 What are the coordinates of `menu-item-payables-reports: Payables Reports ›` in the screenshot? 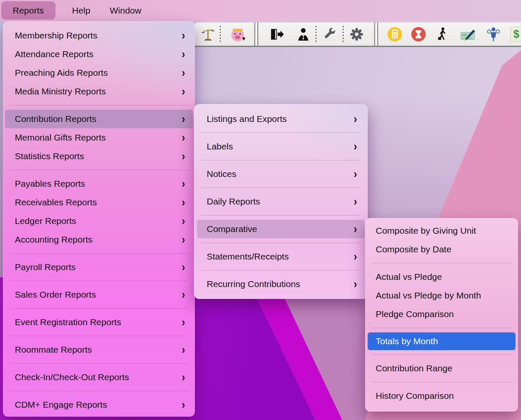 It's located at (99, 184).